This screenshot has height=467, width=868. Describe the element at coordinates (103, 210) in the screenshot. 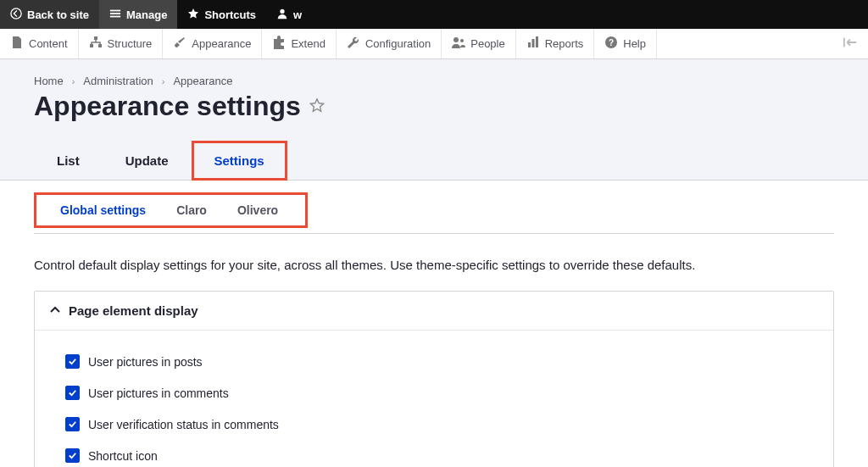

I see `subtab-global-settings: Global settings` at that location.